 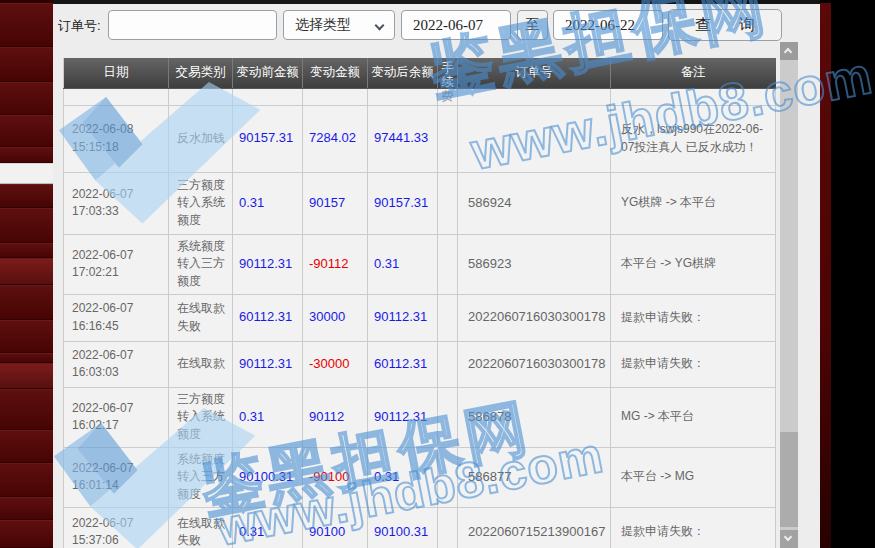 I want to click on type-select-value: 选择类型, so click(x=323, y=25).